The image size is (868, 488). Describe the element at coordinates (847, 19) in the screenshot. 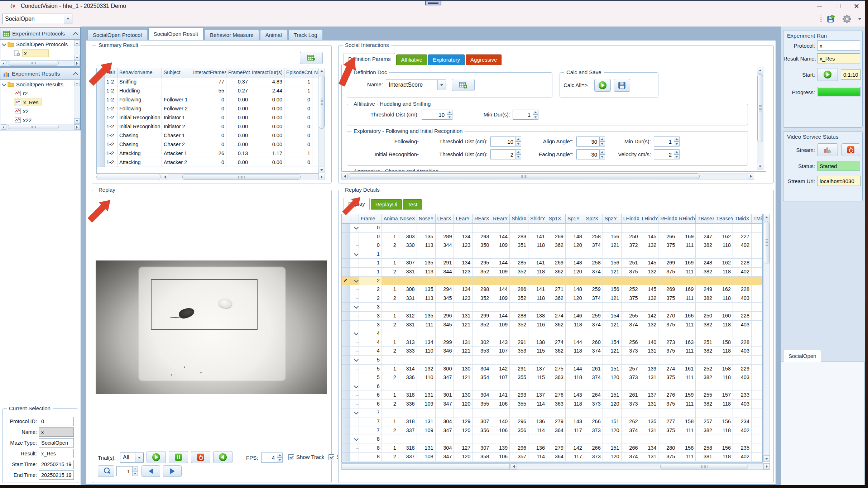

I see `settings-button` at that location.